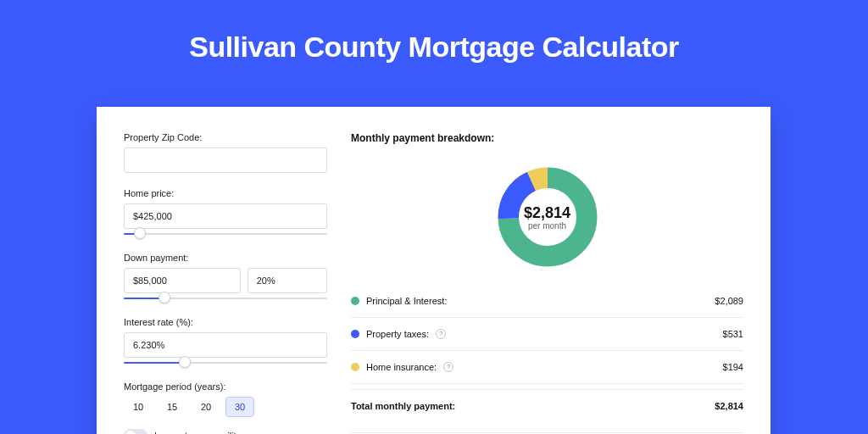 The height and width of the screenshot is (434, 868). Describe the element at coordinates (225, 345) in the screenshot. I see `rate-input` at that location.